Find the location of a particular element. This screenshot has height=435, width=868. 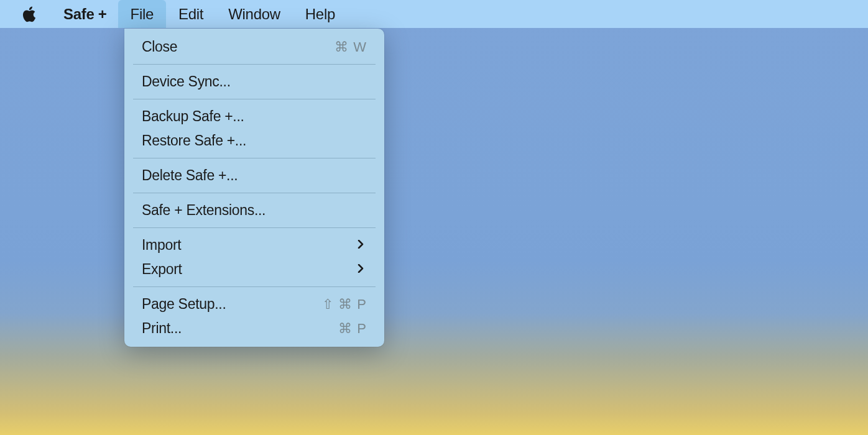

menu-item-label: Print... is located at coordinates (240, 328).